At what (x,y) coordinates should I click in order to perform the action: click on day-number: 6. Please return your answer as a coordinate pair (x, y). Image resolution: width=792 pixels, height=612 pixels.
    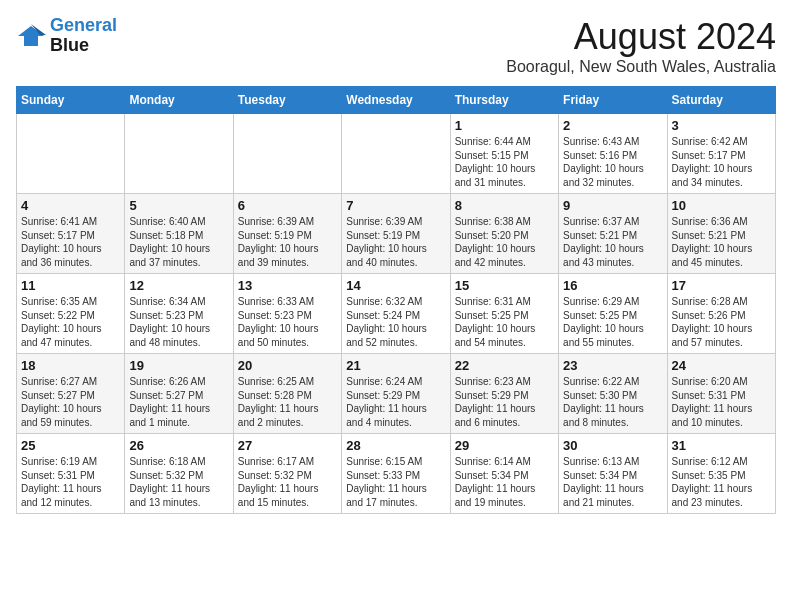
    Looking at the image, I should click on (288, 206).